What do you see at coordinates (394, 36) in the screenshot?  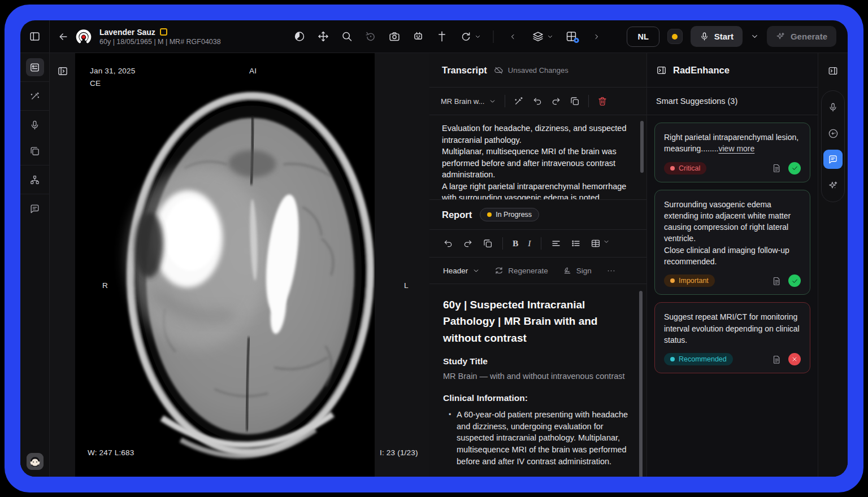 I see `screenshot-icon` at bounding box center [394, 36].